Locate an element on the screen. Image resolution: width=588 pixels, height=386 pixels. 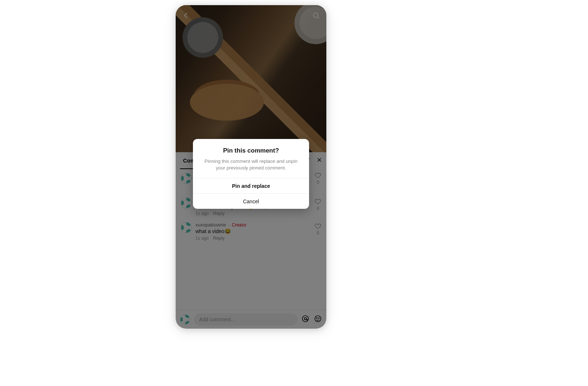
pin-and-replace-button: Pin and replace is located at coordinates (251, 186).